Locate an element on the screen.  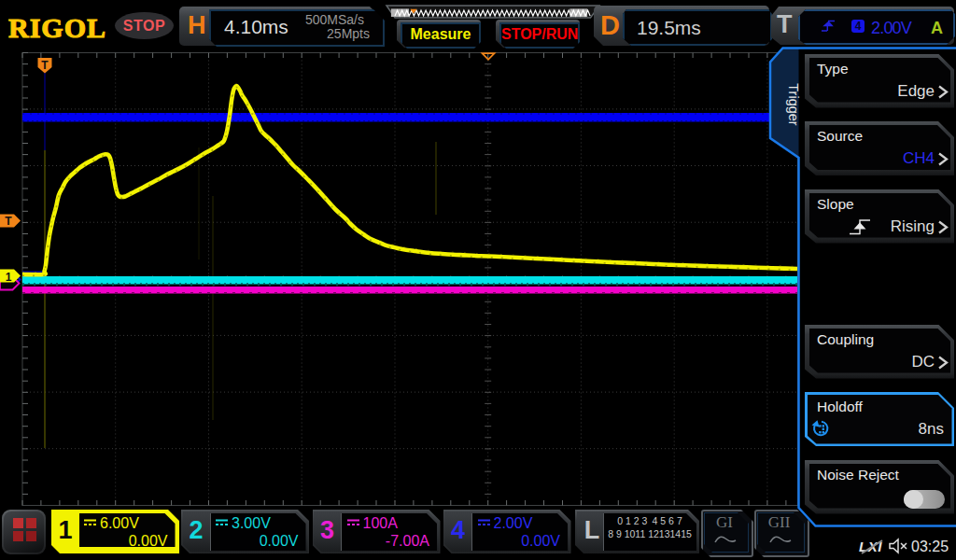
svg-text: 1 is located at coordinates (9, 277).